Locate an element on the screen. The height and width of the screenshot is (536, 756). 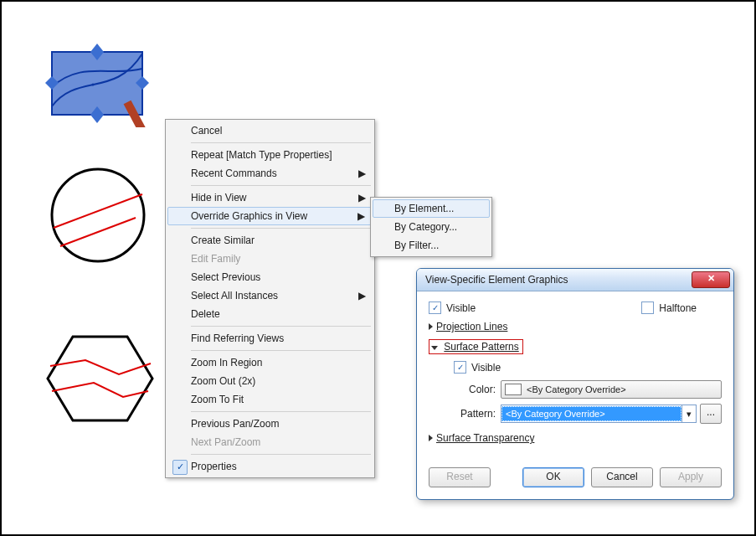
menu-label: Properties is located at coordinates (214, 466).